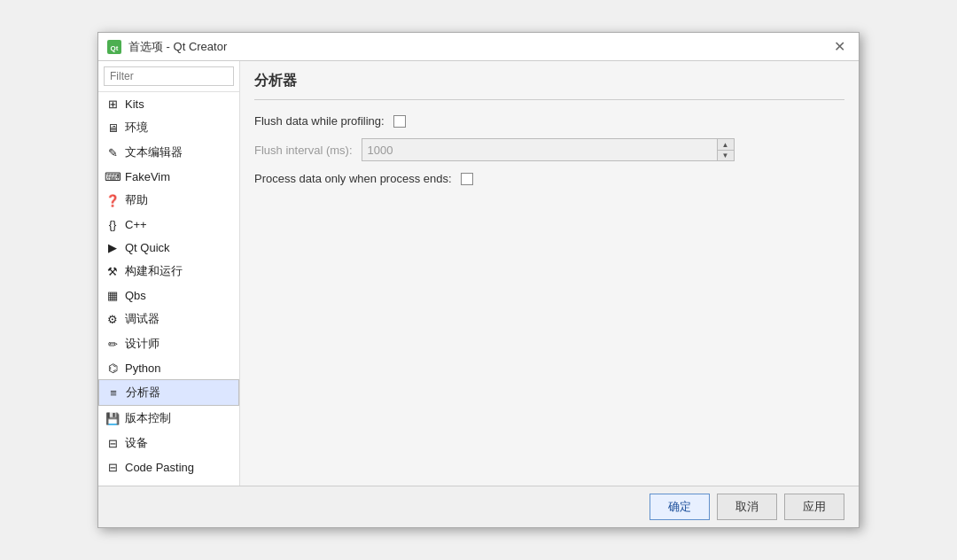  Describe the element at coordinates (168, 224) in the screenshot. I see `sidebar-item-cpp: {}C++` at that location.